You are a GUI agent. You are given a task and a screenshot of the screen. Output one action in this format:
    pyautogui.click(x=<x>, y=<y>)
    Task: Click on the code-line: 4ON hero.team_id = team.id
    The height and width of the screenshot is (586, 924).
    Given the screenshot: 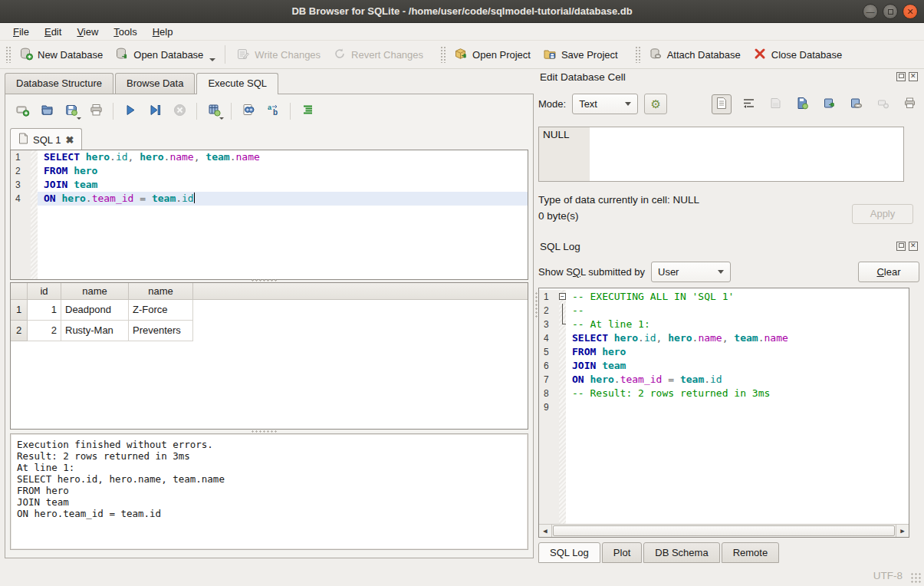 What is the action you would take?
    pyautogui.click(x=269, y=199)
    